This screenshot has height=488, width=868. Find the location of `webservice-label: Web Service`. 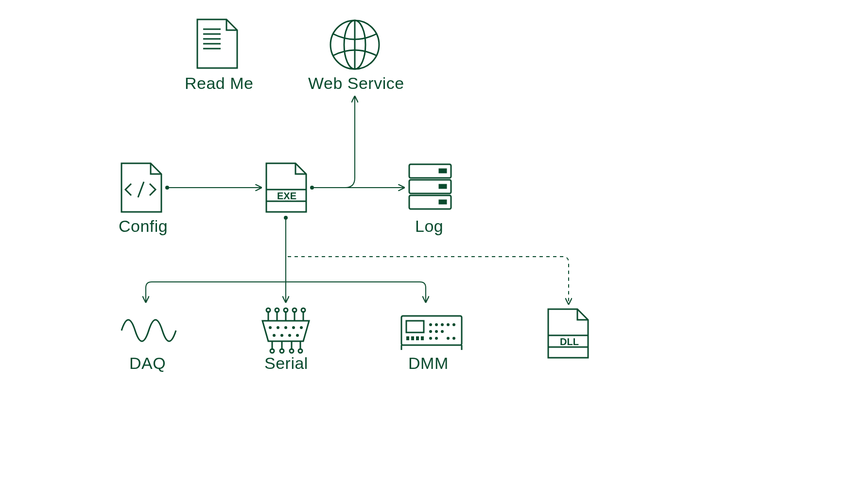

webservice-label: Web Service is located at coordinates (356, 84).